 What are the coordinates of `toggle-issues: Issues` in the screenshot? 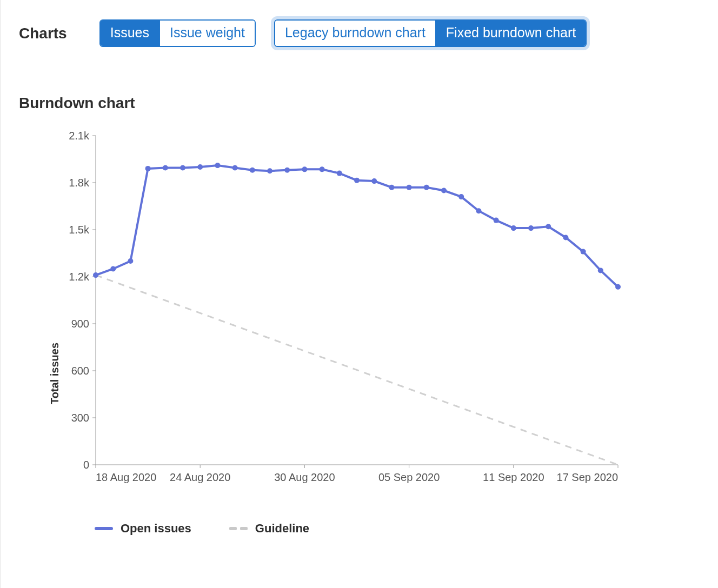 It's located at (130, 34).